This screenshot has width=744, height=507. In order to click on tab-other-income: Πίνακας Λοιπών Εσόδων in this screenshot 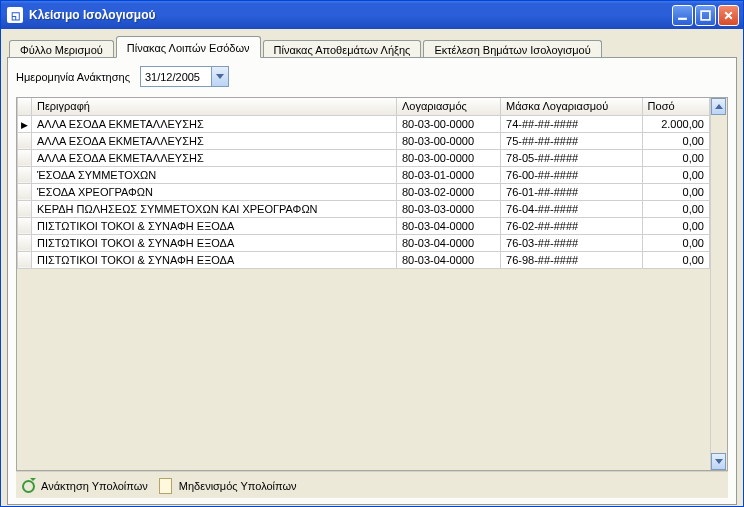, I will do `click(188, 47)`.